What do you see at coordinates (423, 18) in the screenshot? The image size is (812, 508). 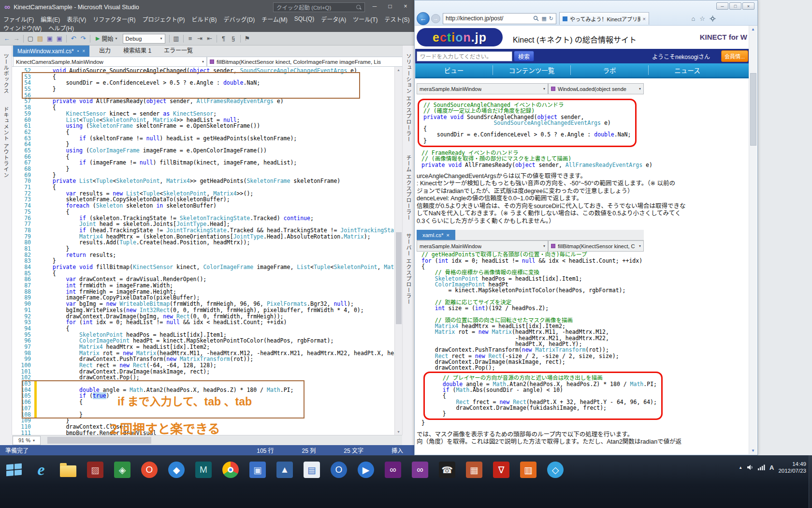 I see `back-button: ←` at bounding box center [423, 18].